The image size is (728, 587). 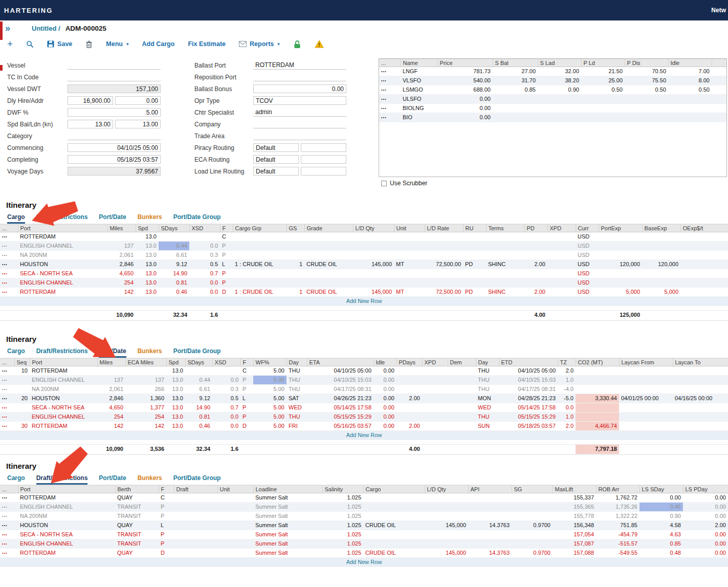 I want to click on col-grade: Grade, so click(x=328, y=228).